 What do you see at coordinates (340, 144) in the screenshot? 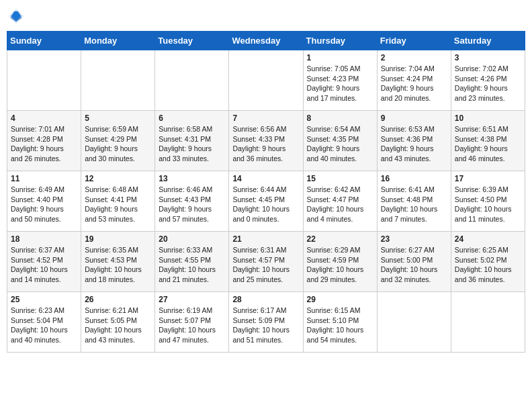
I see `cell-daylight-info: Sunrise: 6:54 AM Sunset: 4:35 PM Dayligh…` at bounding box center [340, 144].